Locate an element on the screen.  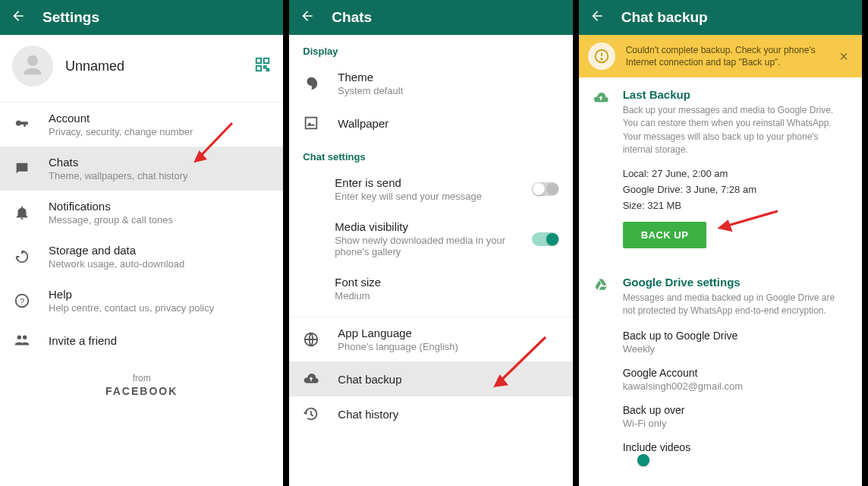
last-backup-desc: Back up your messages and media to Googl… is located at coordinates (736, 131).